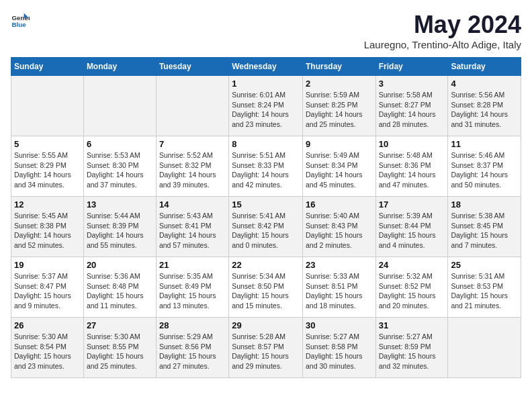 The width and height of the screenshot is (532, 411). I want to click on logo: General Blue, so click(20, 20).